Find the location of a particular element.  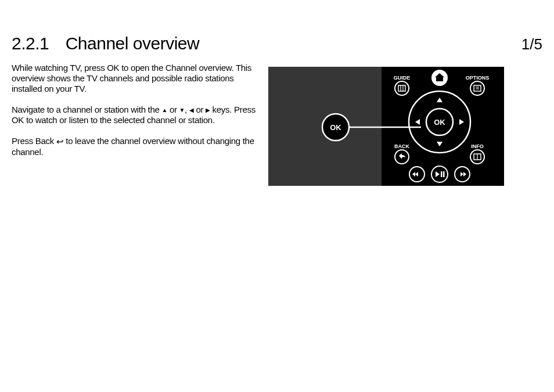

remote-illustration: OK OK GUIDE OPTIONS is located at coordinates (386, 127).